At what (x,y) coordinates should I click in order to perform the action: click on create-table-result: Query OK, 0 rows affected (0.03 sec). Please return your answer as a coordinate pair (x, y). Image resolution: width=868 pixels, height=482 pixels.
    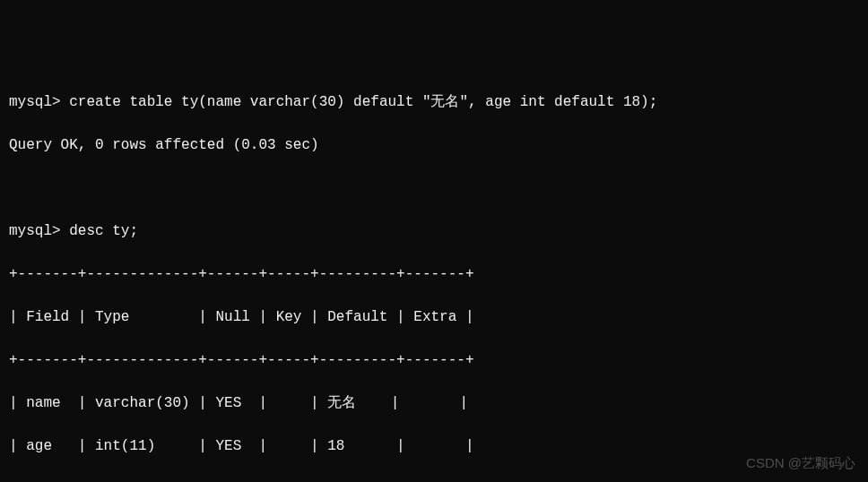
    Looking at the image, I should click on (434, 145).